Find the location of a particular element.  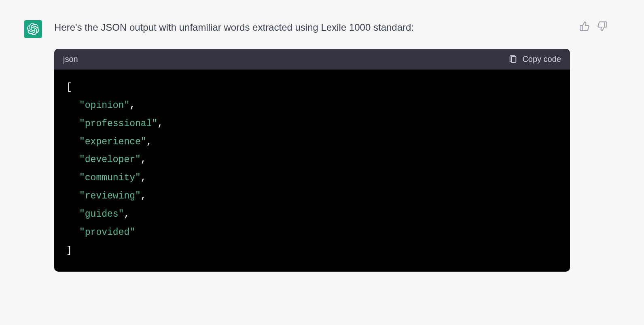

json-string-item: "experience", is located at coordinates (312, 142).